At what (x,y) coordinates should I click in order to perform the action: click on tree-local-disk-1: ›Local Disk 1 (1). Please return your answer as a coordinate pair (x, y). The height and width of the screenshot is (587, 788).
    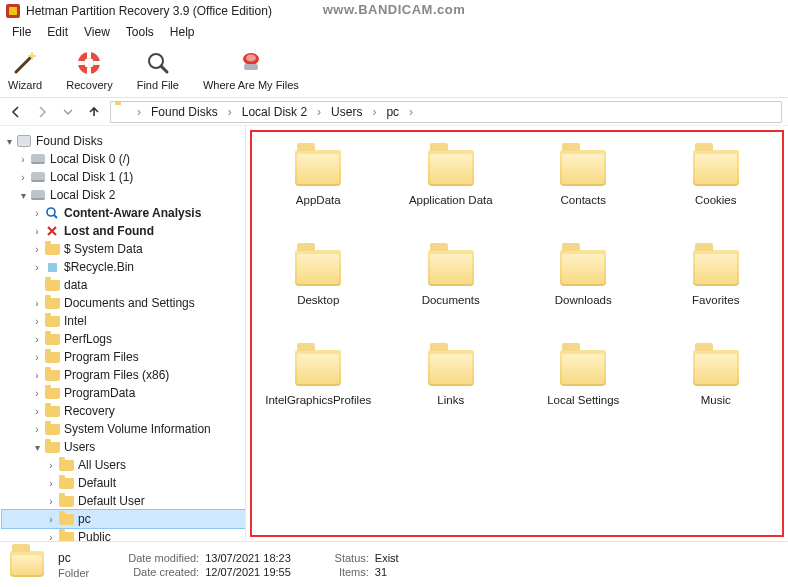
    Looking at the image, I should click on (124, 177).